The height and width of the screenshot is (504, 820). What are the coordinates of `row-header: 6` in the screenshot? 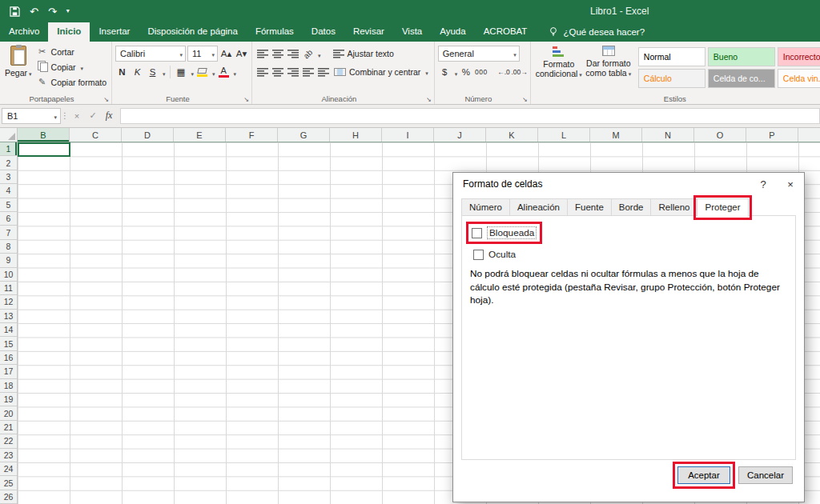 It's located at (8, 219).